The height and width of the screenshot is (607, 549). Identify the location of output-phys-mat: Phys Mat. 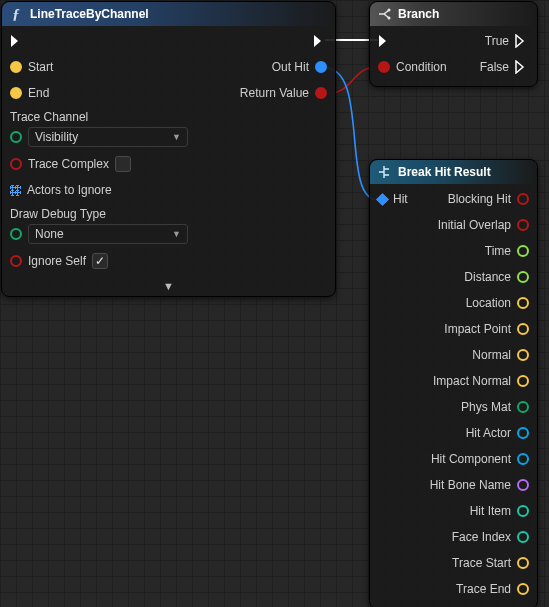
(495, 407).